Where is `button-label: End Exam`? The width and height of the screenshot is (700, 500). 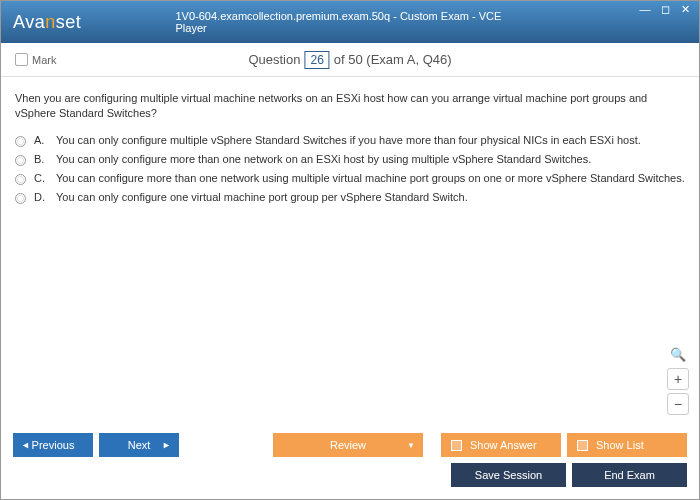 button-label: End Exam is located at coordinates (630, 475).